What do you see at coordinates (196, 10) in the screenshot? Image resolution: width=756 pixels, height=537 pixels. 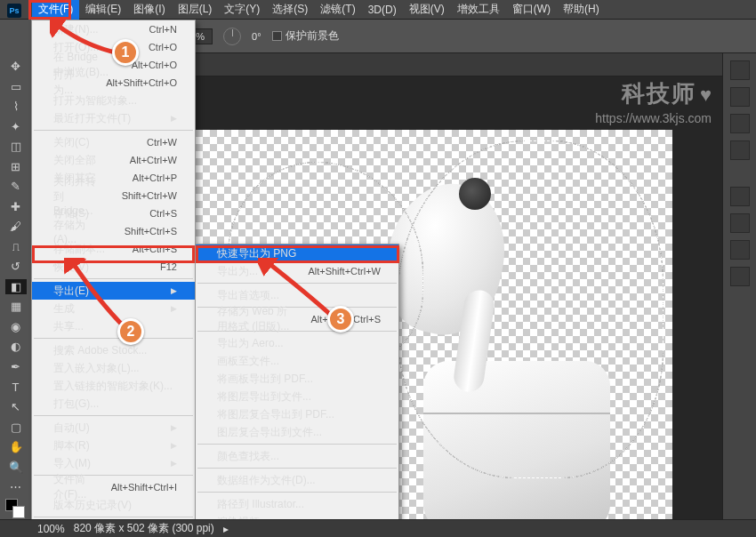 I see `menubar-item: 图层(L)` at bounding box center [196, 10].